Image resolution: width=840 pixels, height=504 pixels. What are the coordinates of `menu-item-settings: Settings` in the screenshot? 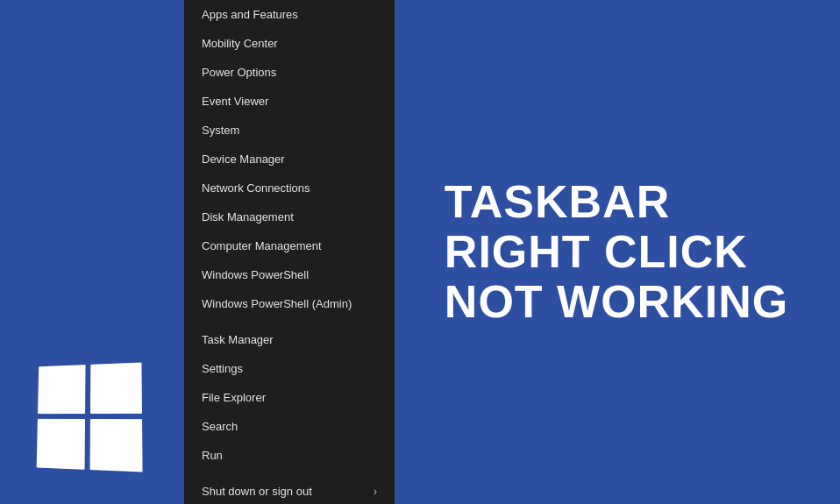 It's located at (289, 368).